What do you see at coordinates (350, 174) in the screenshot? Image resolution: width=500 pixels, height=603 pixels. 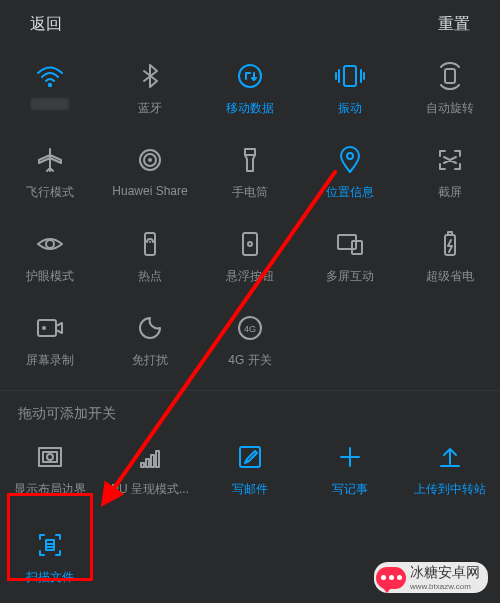 I see `tile-location: 位置信息` at bounding box center [350, 174].